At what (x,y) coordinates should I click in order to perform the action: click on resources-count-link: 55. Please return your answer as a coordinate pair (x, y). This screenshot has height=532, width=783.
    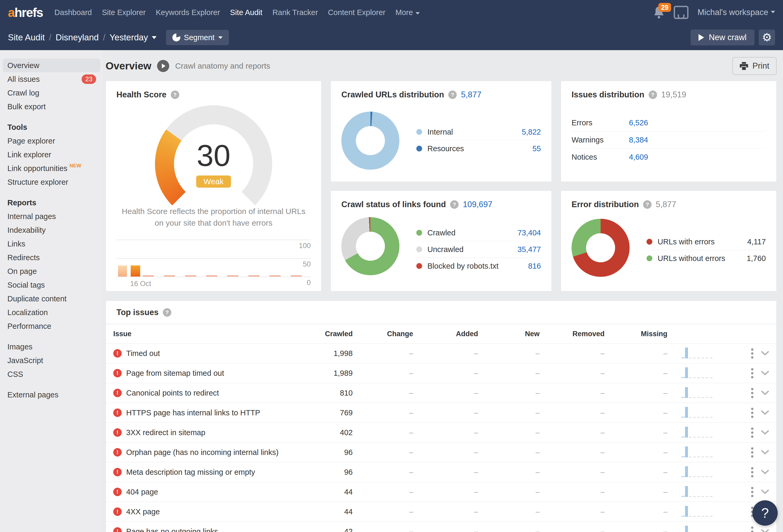
    Looking at the image, I should click on (536, 149).